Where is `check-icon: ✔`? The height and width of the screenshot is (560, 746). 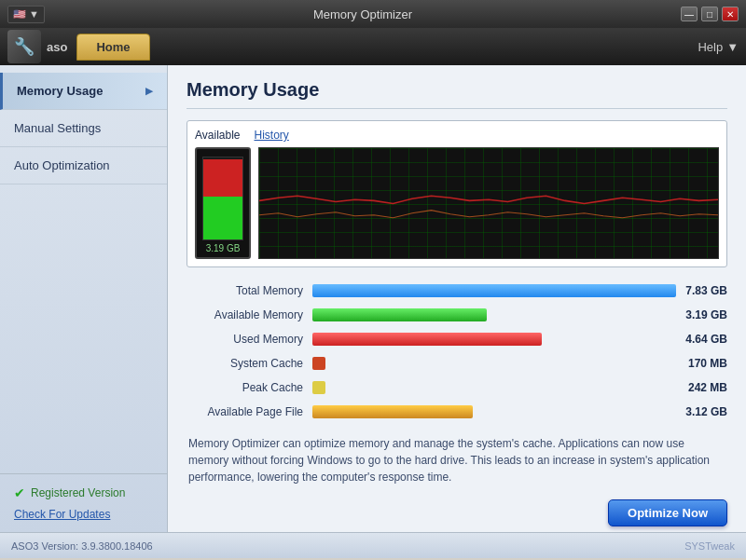
check-icon: ✔ is located at coordinates (20, 493).